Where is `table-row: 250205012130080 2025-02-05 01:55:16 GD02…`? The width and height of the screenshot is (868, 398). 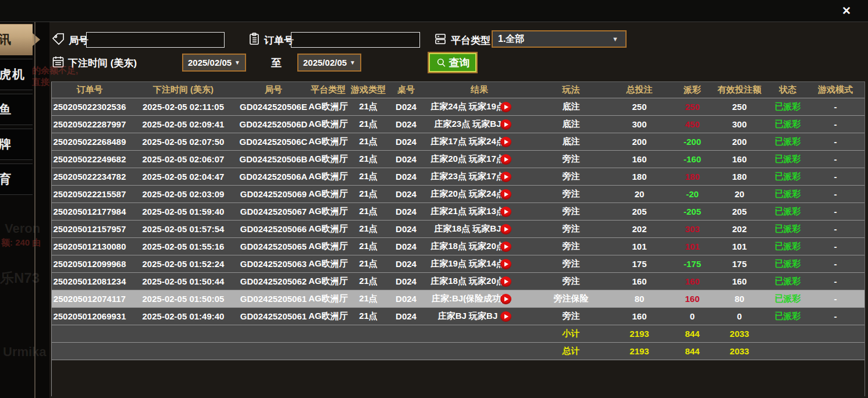 table-row: 250205012130080 2025-02-05 01:55:16 GD02… is located at coordinates (458, 246).